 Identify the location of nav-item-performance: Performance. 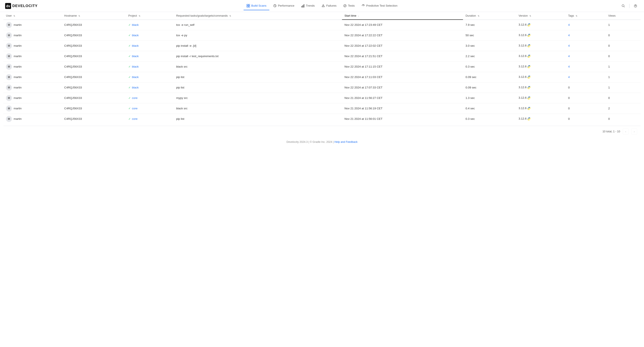
(284, 6).